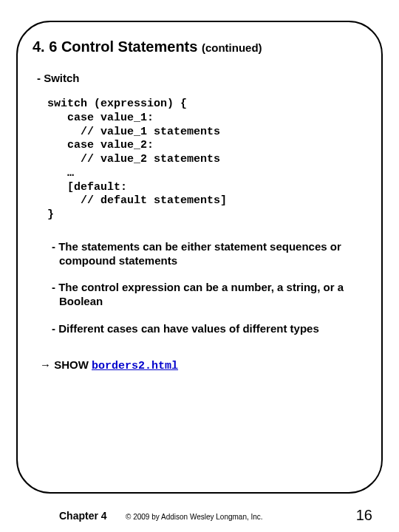 The image size is (399, 532). Describe the element at coordinates (364, 516) in the screenshot. I see `footer-page-number: 16` at that location.